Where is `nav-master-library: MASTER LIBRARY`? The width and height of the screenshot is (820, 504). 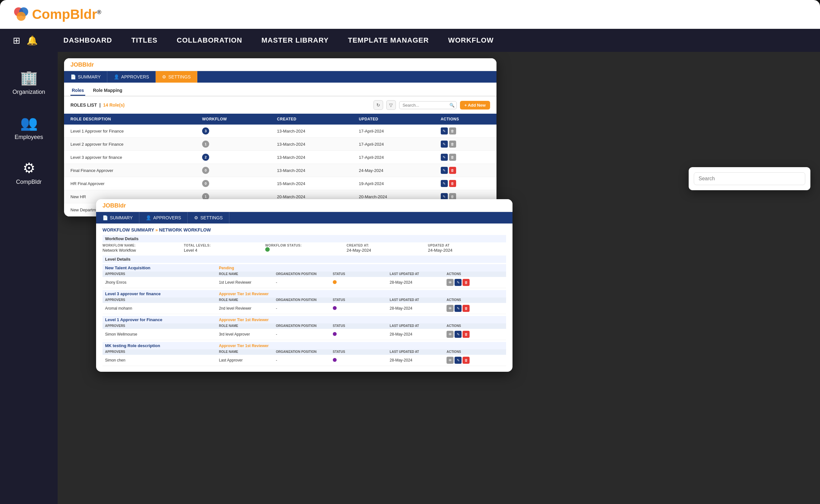 nav-master-library: MASTER LIBRARY is located at coordinates (295, 41).